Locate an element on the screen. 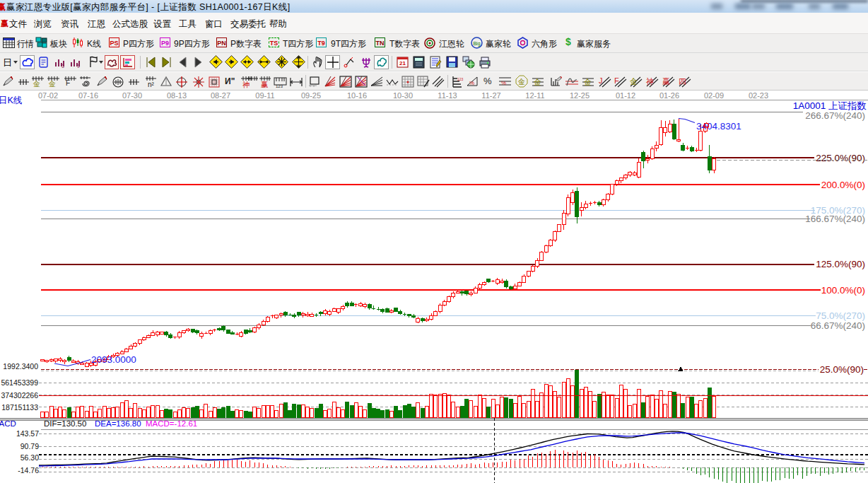  svg-text: 90.79 is located at coordinates (30, 446).